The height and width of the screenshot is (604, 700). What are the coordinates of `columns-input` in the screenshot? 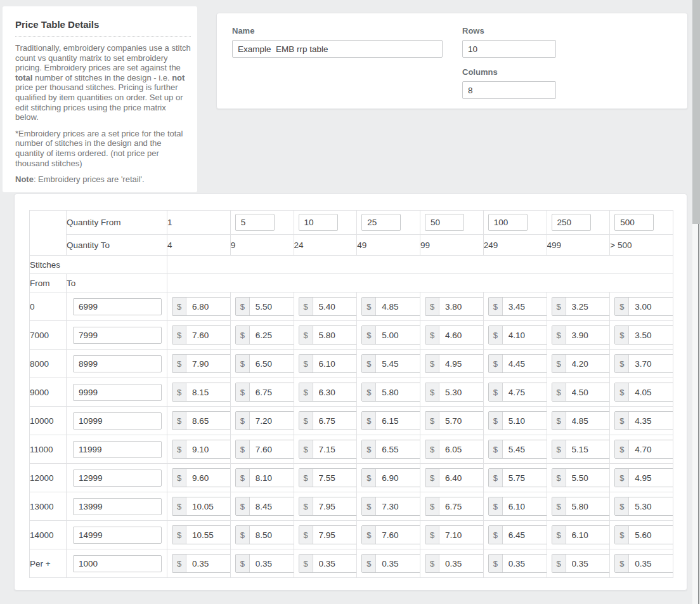 It's located at (509, 90).